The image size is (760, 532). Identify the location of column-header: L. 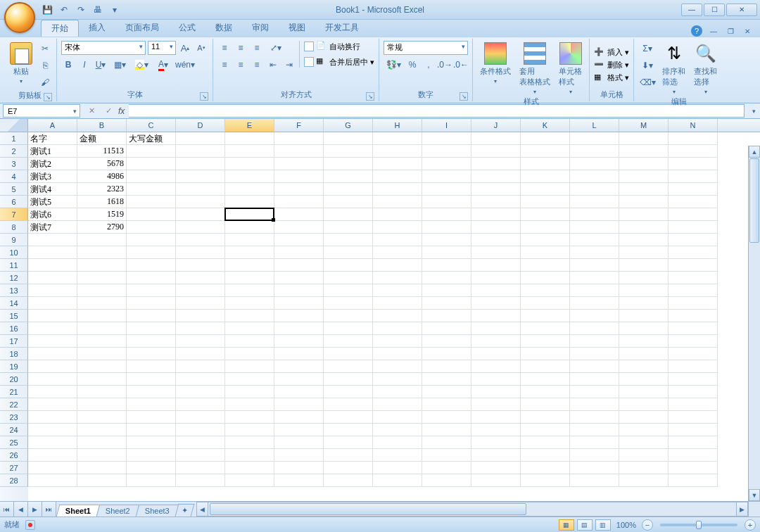
(595, 125).